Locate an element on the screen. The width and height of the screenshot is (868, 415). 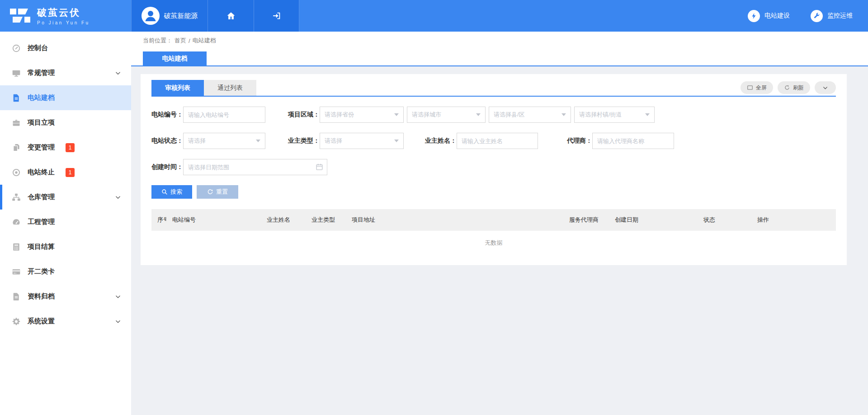
filter-actions: 搜索 重置 is located at coordinates (494, 192).